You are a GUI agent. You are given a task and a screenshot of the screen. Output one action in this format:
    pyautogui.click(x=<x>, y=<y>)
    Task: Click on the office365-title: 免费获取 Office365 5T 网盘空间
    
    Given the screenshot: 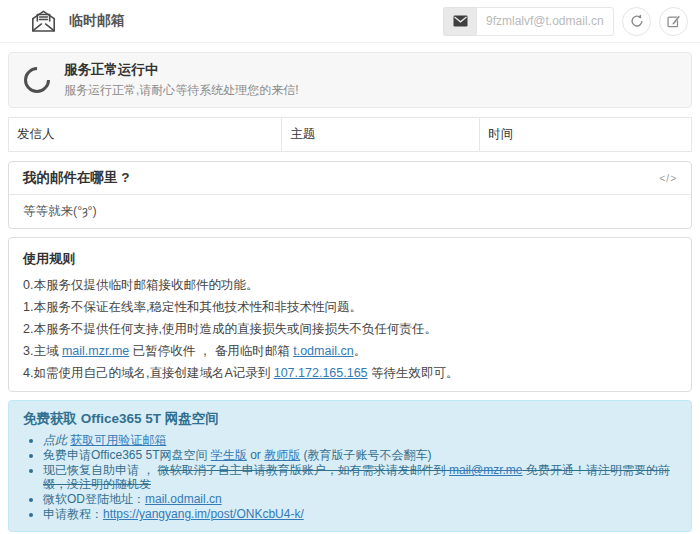 What is the action you would take?
    pyautogui.click(x=350, y=419)
    